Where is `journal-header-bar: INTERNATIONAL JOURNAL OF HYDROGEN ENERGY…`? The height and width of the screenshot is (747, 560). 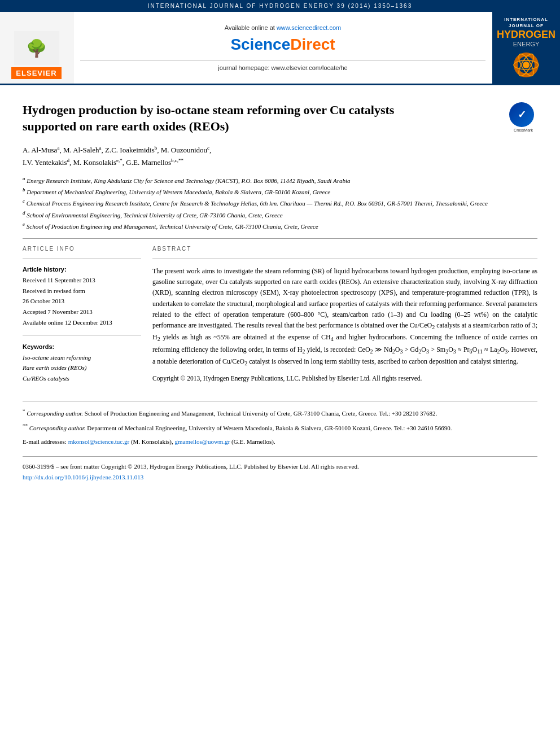 journal-header-bar: INTERNATIONAL JOURNAL OF HYDROGEN ENERGY… is located at coordinates (280, 6).